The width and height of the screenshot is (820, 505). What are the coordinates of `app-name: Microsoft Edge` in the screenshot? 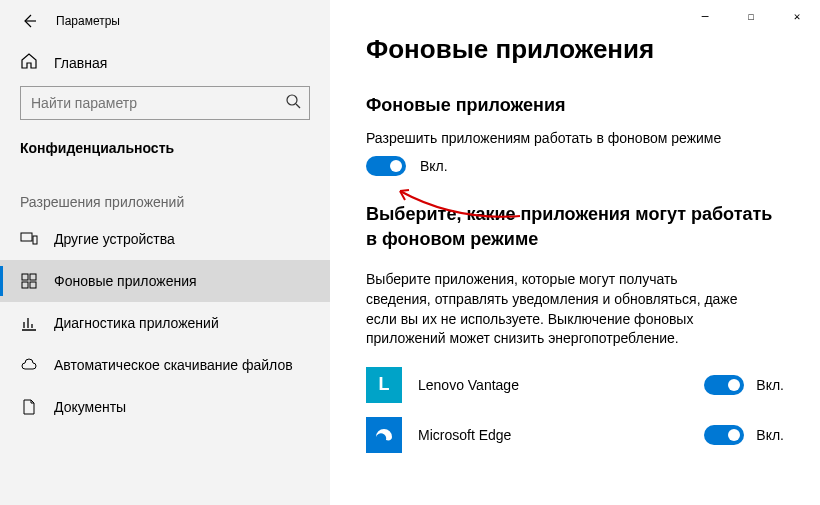 It's located at (553, 435).